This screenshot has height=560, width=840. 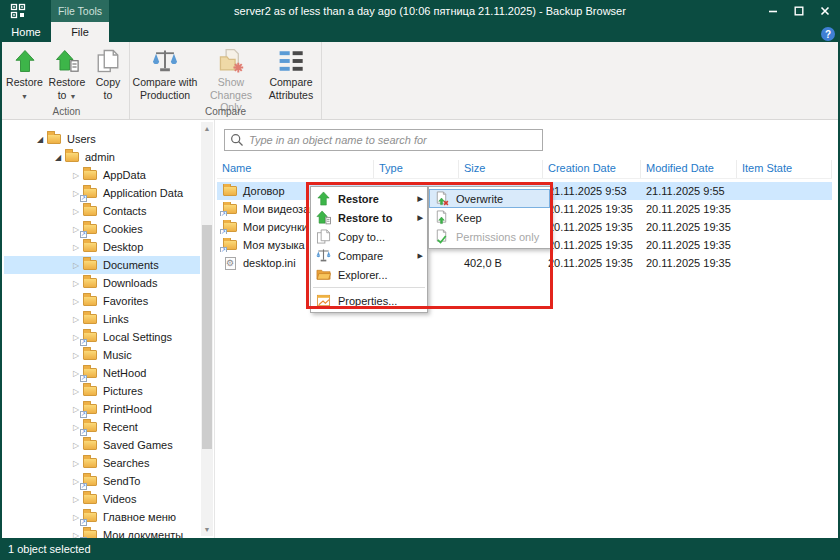 What do you see at coordinates (102, 193) in the screenshot?
I see `tree-item-application-data: ▷↗Application Data` at bounding box center [102, 193].